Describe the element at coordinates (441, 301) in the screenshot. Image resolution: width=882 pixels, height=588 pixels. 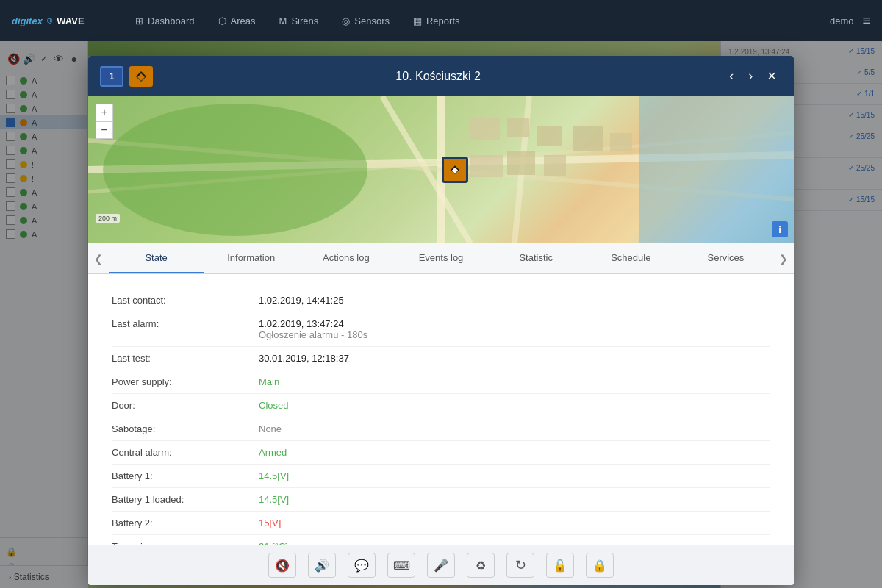
I see `info-row-last-contact: Last contact: 1.02.2019, 14:41:25` at that location.